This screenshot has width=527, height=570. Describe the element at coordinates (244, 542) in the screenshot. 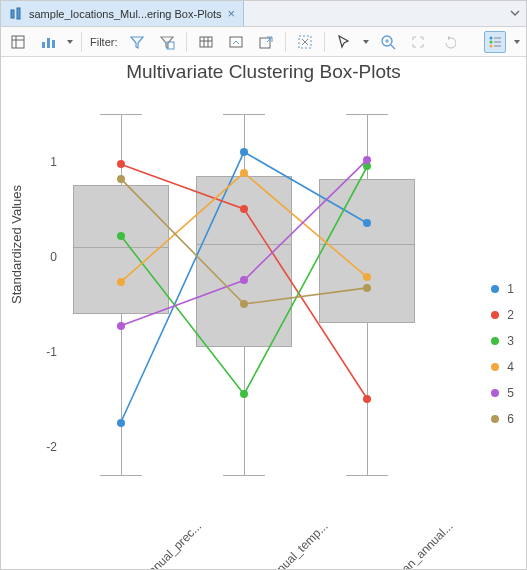

I see `x-axis: Annual_prec...Annual_temp...Mean_annual.…` at that location.